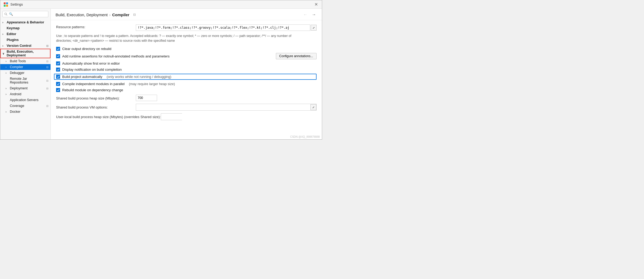 The image size is (644, 279). I want to click on checkbox-hint-compile-parallel: (may require larger heap size), so click(152, 84).